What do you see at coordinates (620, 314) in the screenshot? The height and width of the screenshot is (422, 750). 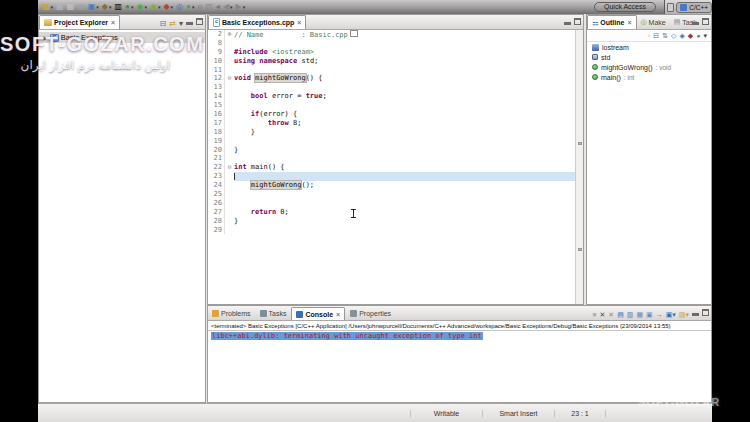 I see `clear-console-icon: ▤` at bounding box center [620, 314].